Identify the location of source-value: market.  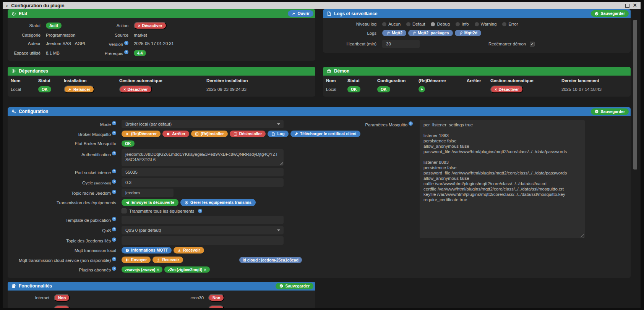
(222, 35).